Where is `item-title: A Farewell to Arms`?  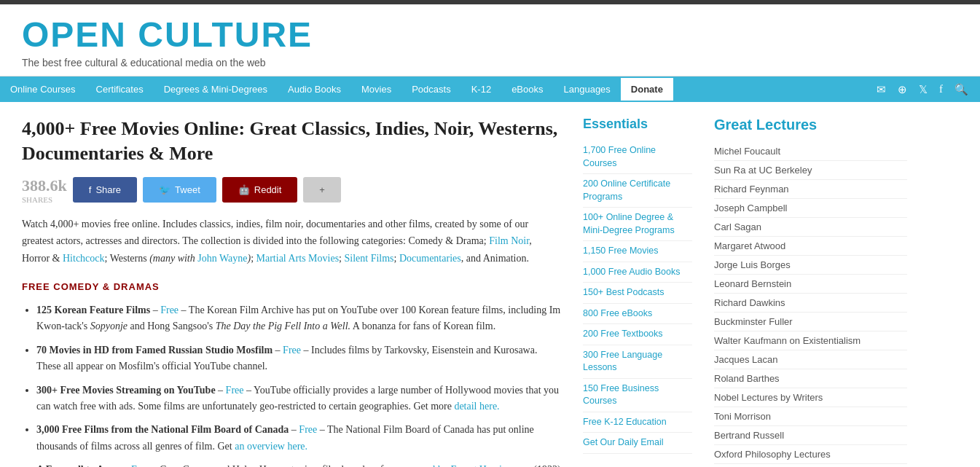
item-title: A Farewell to Arms is located at coordinates (79, 466).